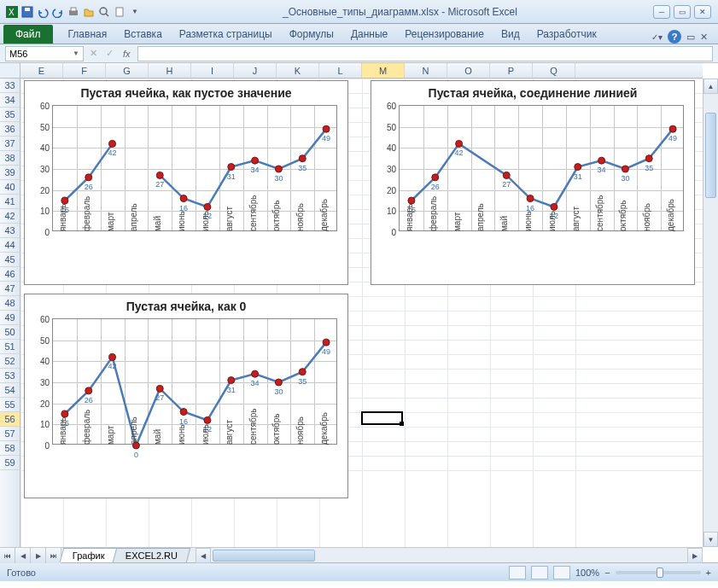  What do you see at coordinates (587, 573) in the screenshot?
I see `zoom-level: 100%` at bounding box center [587, 573].